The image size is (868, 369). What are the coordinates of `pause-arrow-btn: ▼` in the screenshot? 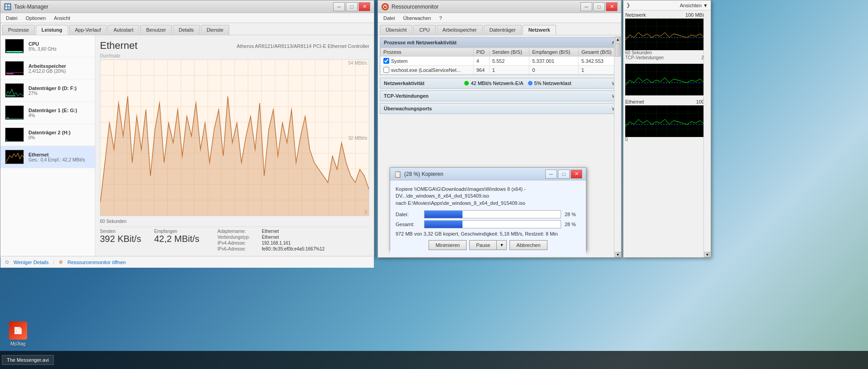 It's located at (502, 245).